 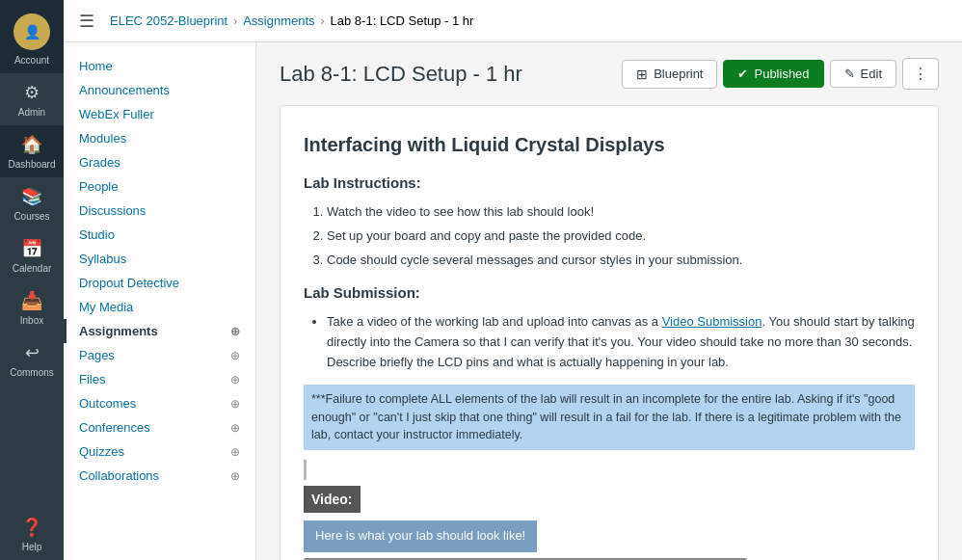 What do you see at coordinates (160, 114) in the screenshot?
I see `nav-webex: WebEx Fuller` at bounding box center [160, 114].